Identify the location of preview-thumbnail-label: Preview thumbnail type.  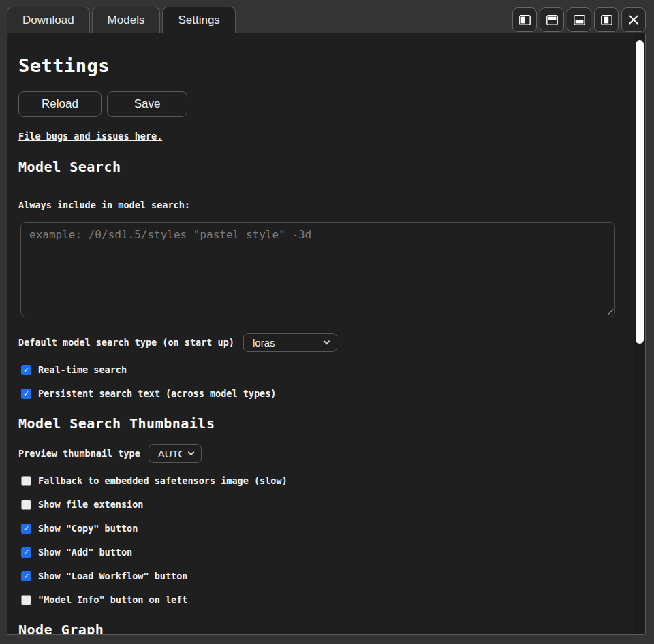
(79, 453).